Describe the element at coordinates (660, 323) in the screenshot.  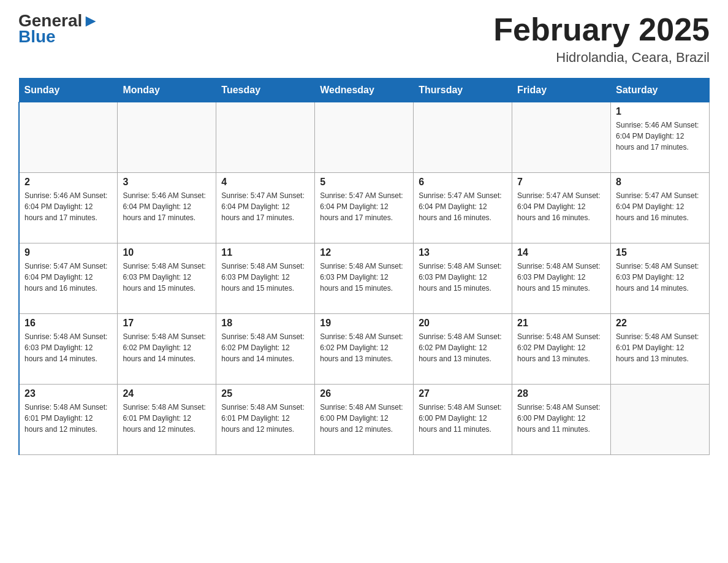
I see `day-number: 22` at that location.